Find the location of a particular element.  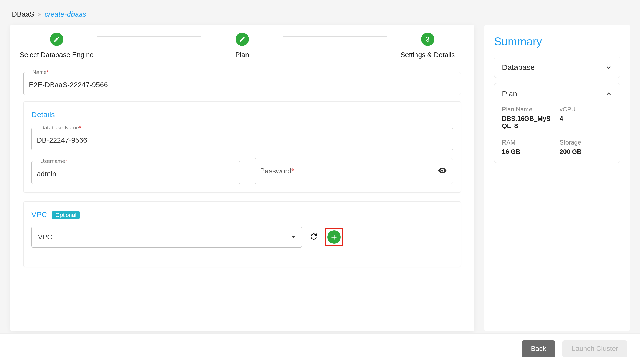

database-name-input is located at coordinates (242, 140).